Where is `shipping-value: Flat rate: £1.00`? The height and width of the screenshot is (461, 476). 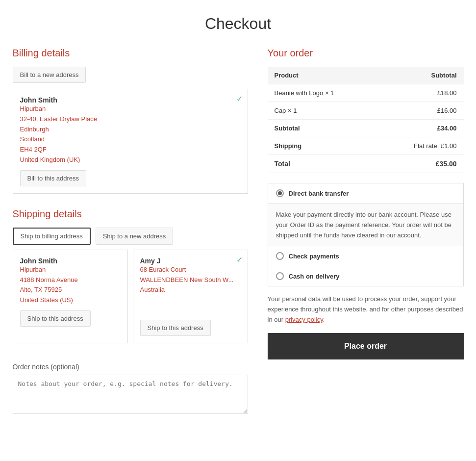 shipping-value: Flat rate: £1.00 is located at coordinates (421, 146).